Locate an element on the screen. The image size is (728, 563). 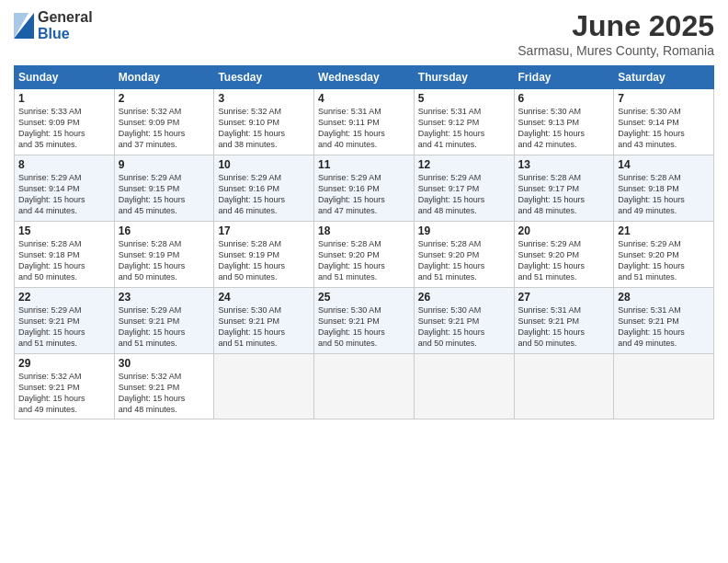
day-number: 9 is located at coordinates (165, 165).